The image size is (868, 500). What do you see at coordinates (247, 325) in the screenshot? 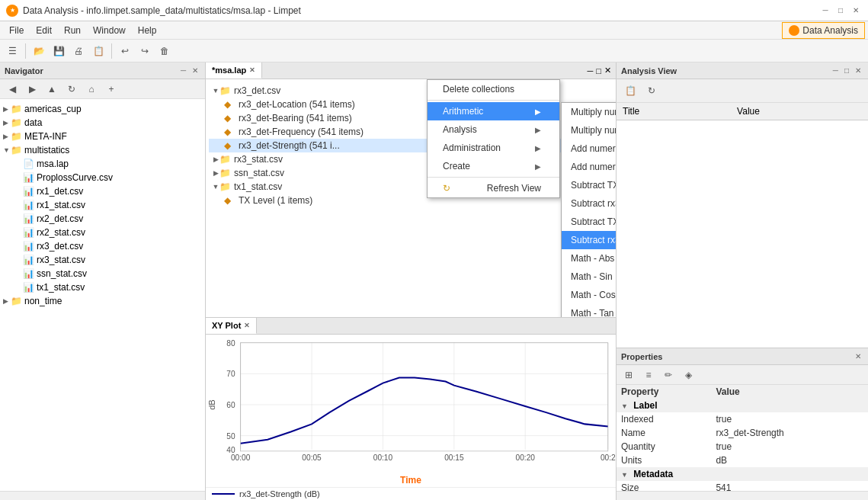
I see `tab-xy-close: ✕` at bounding box center [247, 325].